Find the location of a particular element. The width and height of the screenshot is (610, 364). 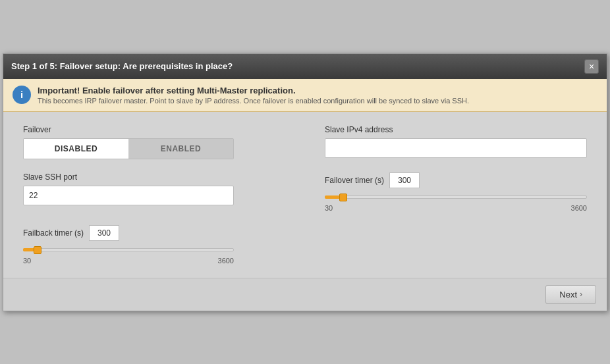

failback-slider-track is located at coordinates (128, 250).